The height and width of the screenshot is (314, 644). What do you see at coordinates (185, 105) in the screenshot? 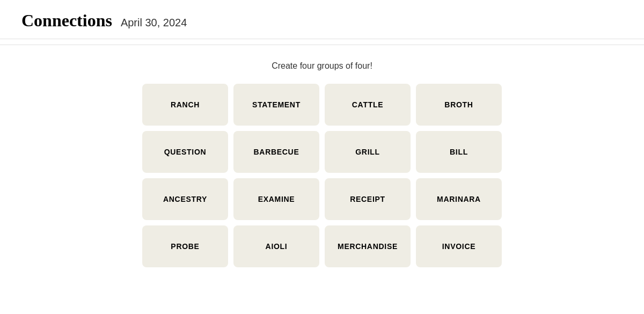
I see `word-label-ranch: RANCH` at bounding box center [185, 105].